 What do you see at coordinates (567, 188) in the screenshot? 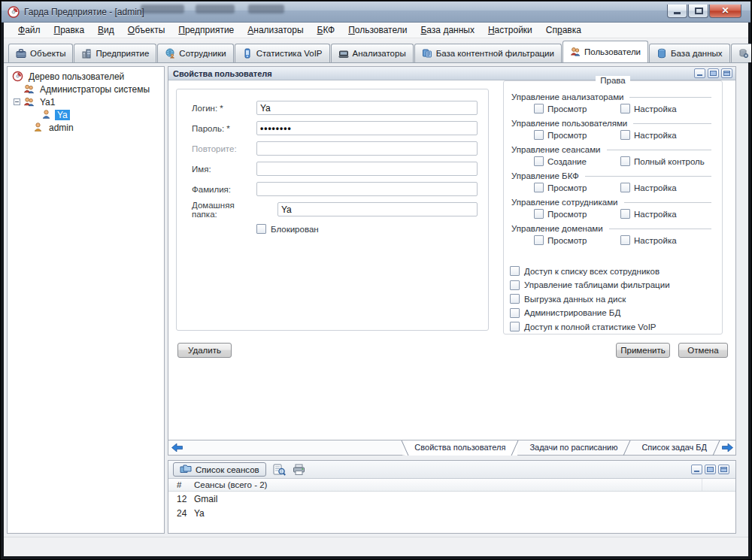
I see `option-label: Просмотр` at bounding box center [567, 188].